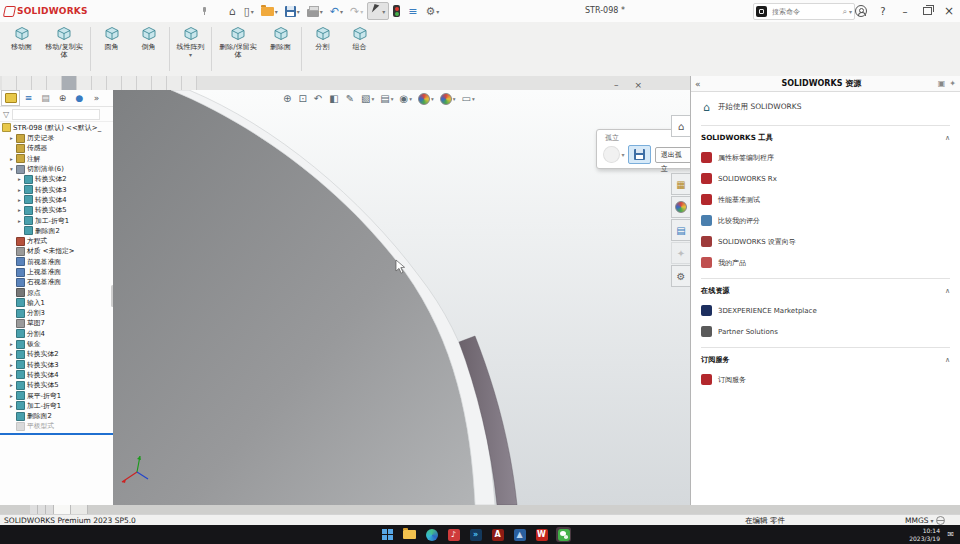 This screenshot has width=960, height=544. I want to click on tree-root-item: STR-098 (默认) <<默认>_, so click(56, 128).